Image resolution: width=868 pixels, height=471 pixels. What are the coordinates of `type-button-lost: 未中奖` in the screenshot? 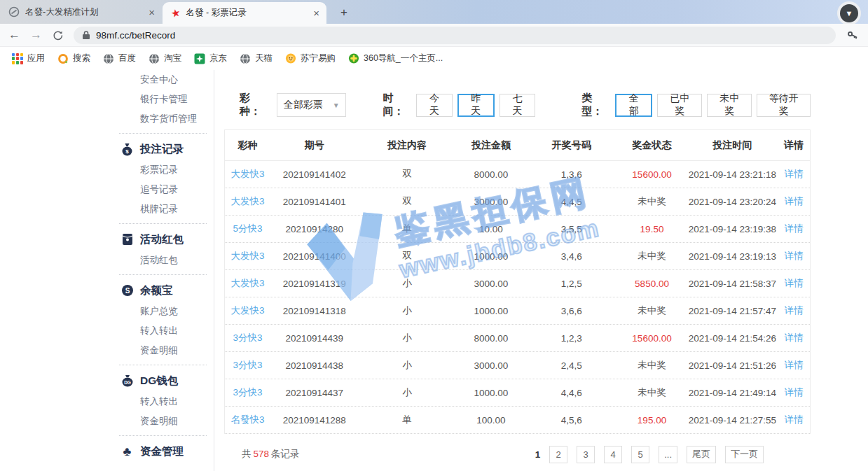 It's located at (729, 105).